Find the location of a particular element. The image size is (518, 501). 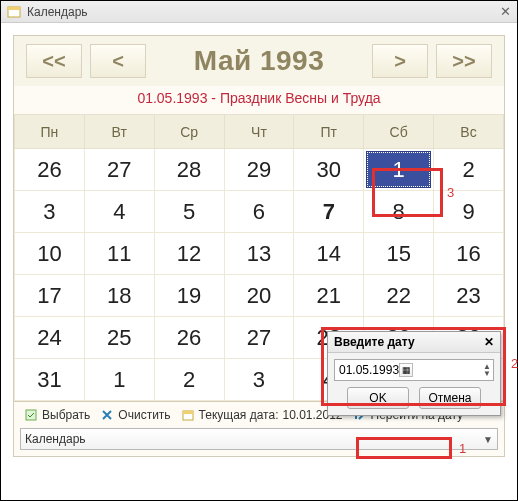

today-label: Текущая дата: is located at coordinates (239, 415).